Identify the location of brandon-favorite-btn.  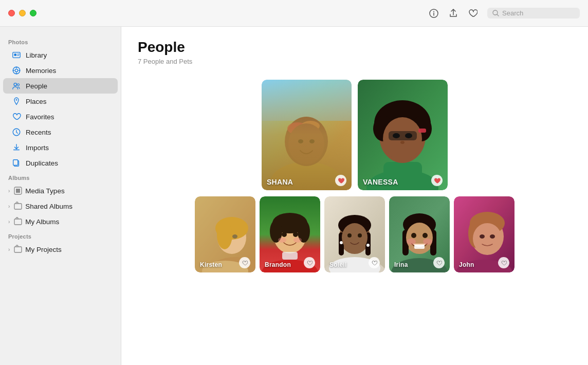
(309, 263).